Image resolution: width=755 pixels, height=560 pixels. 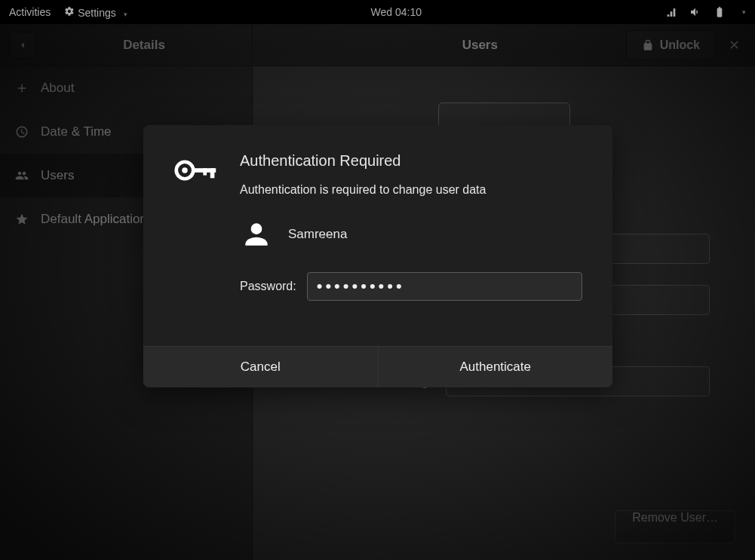 What do you see at coordinates (269, 286) in the screenshot?
I see `password-label: Password:` at bounding box center [269, 286].